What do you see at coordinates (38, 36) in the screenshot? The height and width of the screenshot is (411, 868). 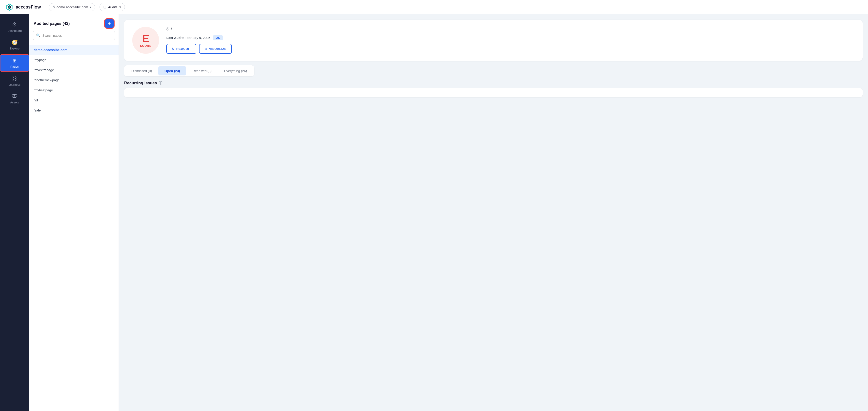 I see `search-icon: 🔍` at bounding box center [38, 36].